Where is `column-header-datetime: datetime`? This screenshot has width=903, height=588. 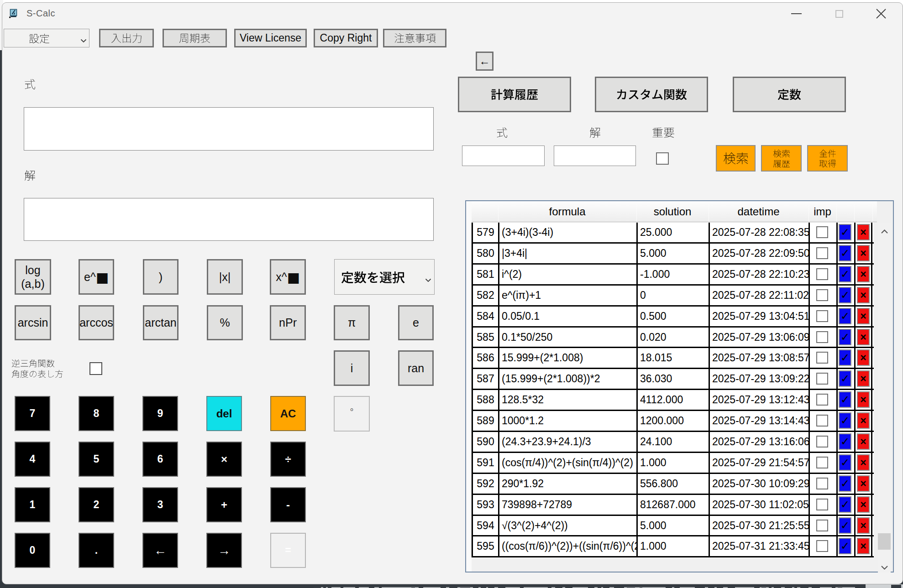
column-header-datetime: datetime is located at coordinates (759, 212).